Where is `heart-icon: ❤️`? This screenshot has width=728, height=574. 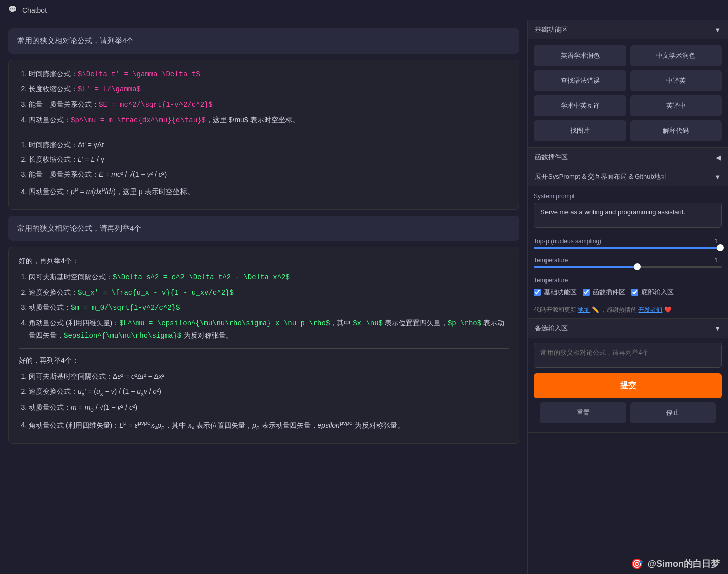
heart-icon: ❤️ is located at coordinates (668, 310).